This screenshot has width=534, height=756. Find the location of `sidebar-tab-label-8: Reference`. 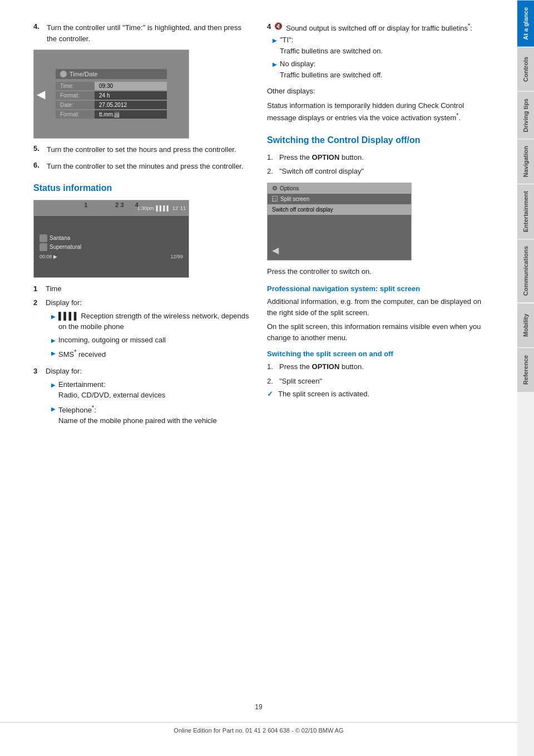

sidebar-tab-label-8: Reference is located at coordinates (526, 370).